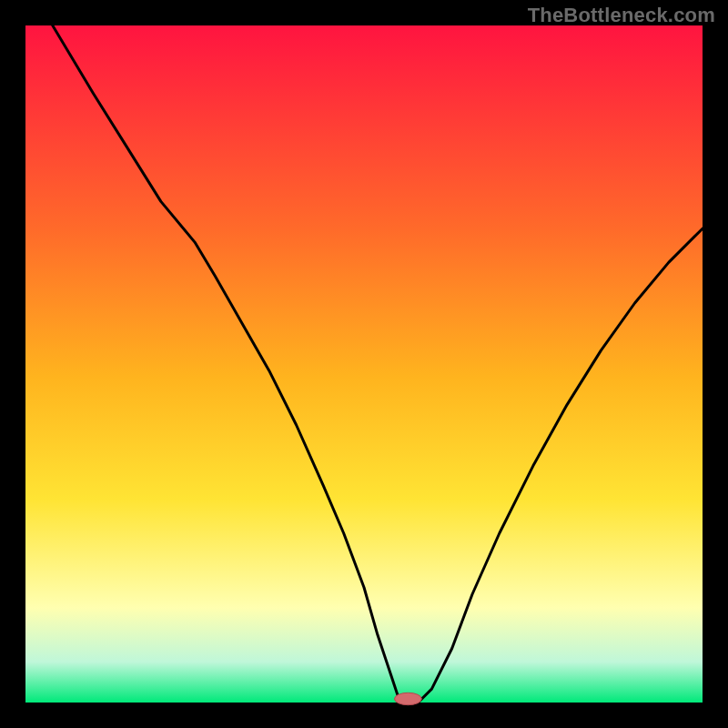 The width and height of the screenshot is (728, 728). I want to click on watermark-text: TheBottleneck.com, so click(622, 15).